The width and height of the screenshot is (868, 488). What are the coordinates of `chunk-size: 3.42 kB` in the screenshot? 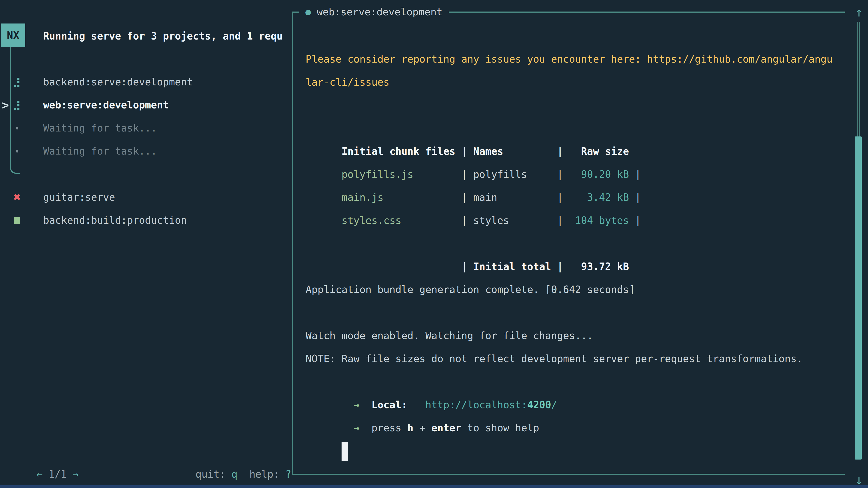 It's located at (596, 197).